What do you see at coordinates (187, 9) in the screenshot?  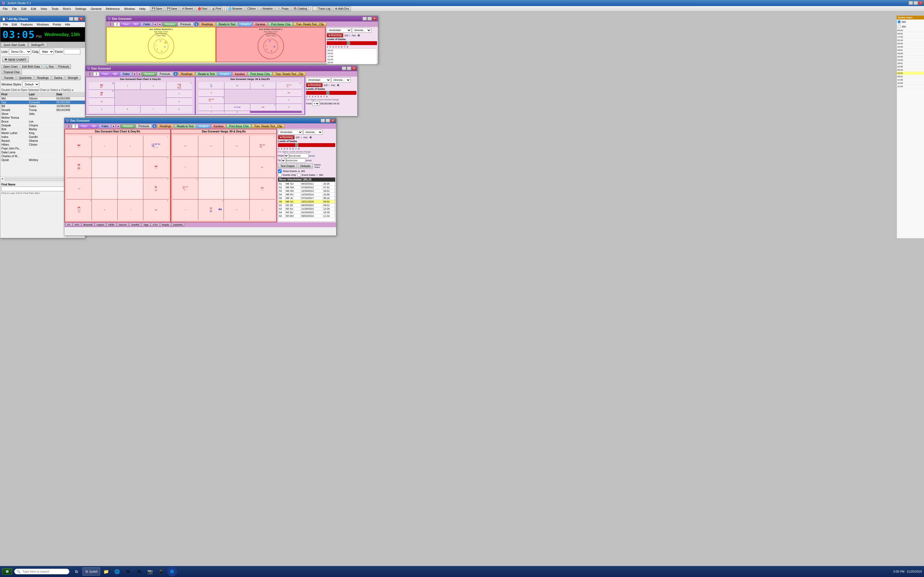 I see `revert-btn: ↺ Revert` at bounding box center [187, 9].